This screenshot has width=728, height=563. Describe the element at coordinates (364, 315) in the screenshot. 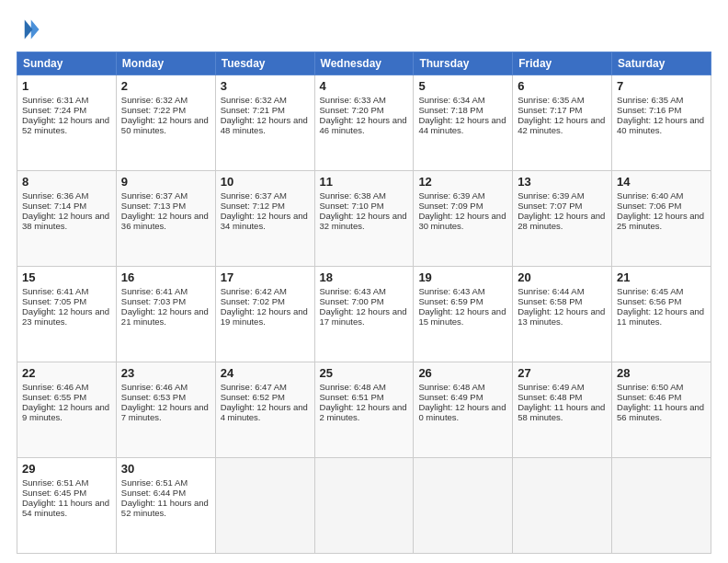

I see `calendar-cell: 18Sunrise: 6:43 AMSunset: 7:00 PMDayligh…` at that location.